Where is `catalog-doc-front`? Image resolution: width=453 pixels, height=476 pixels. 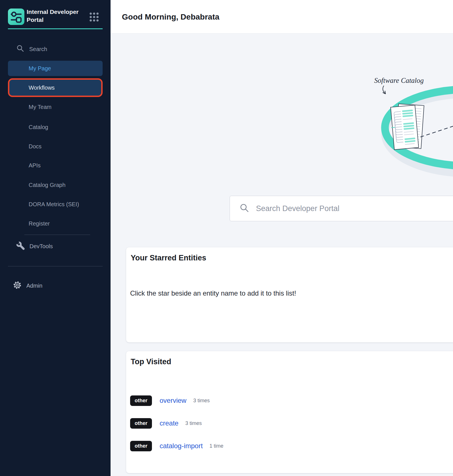
catalog-doc-front is located at coordinates (404, 128).